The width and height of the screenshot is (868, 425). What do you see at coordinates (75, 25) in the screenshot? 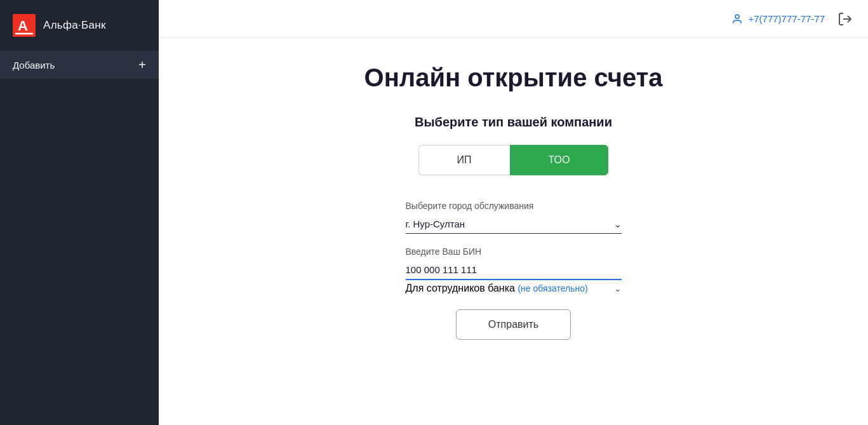
I see `bank-name: Альфа·Банк` at bounding box center [75, 25].